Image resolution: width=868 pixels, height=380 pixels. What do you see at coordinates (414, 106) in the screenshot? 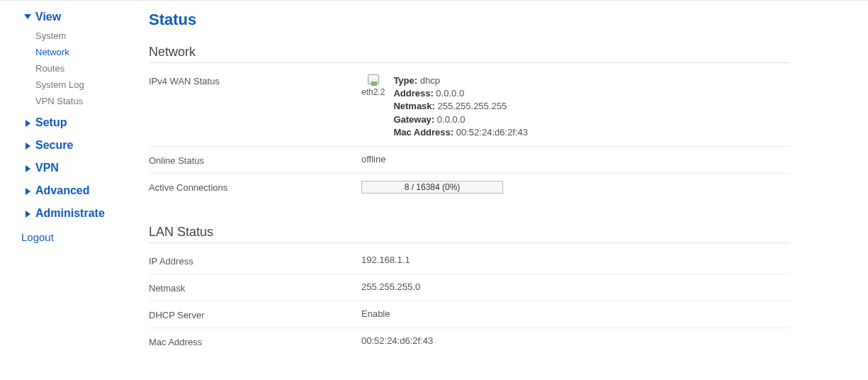
I see `wan-netmask-label: Netmask:` at bounding box center [414, 106].